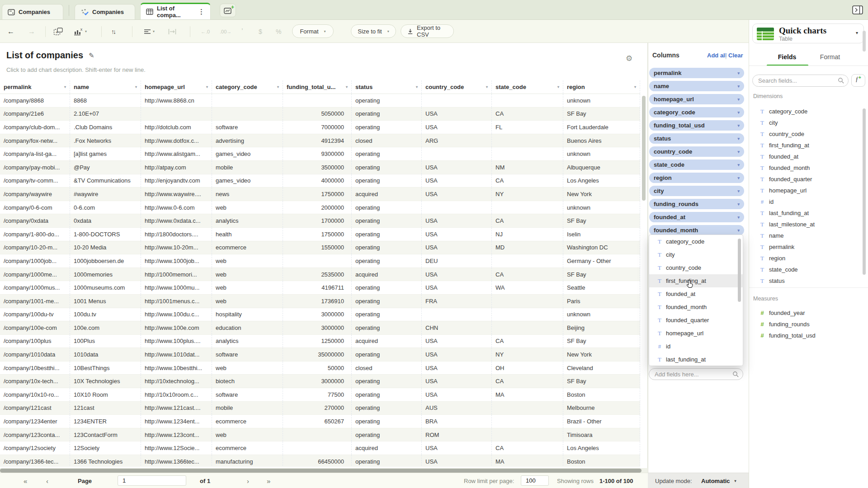 The width and height of the screenshot is (868, 488). Describe the element at coordinates (80, 32) in the screenshot. I see `remove-chart-icon: x ▾` at that location.